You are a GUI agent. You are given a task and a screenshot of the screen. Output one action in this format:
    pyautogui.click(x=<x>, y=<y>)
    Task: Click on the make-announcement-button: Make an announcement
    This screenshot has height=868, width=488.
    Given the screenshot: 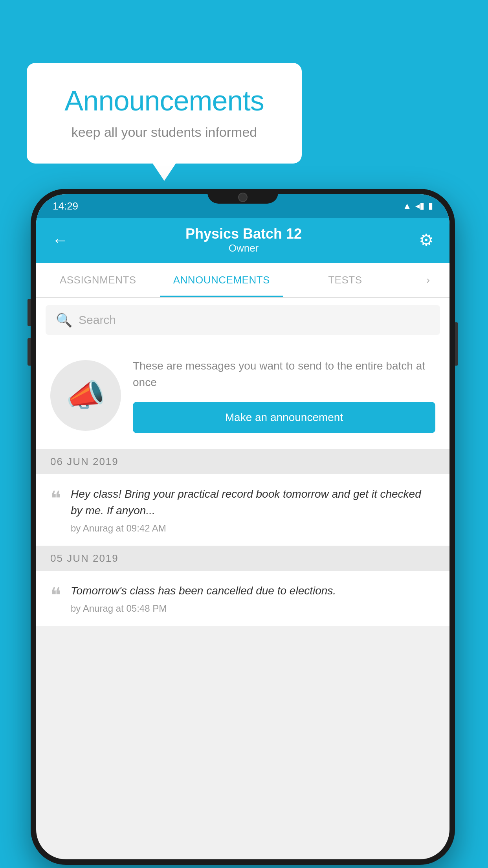 What is the action you would take?
    pyautogui.click(x=284, y=417)
    